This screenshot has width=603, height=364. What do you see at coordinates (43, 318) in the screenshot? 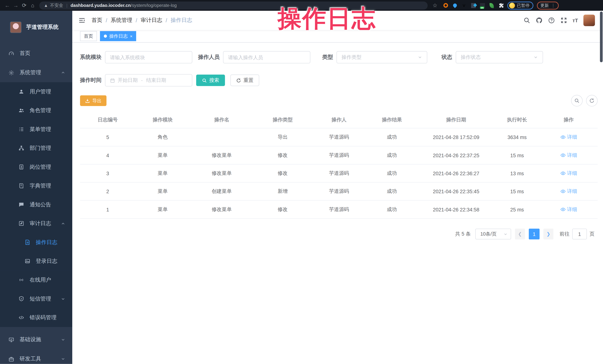
I see `sidebar-item-label: 错误码管理` at bounding box center [43, 318].